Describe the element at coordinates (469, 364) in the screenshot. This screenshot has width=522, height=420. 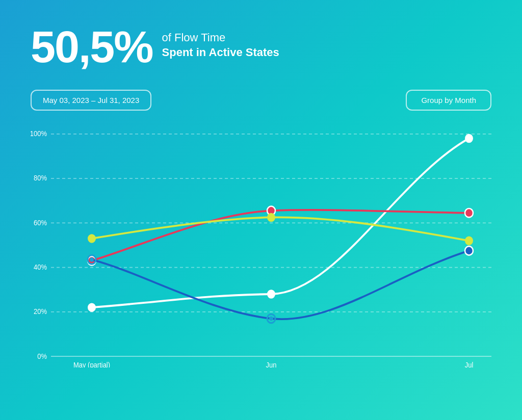
I see `svg-text: Jul` at that location.